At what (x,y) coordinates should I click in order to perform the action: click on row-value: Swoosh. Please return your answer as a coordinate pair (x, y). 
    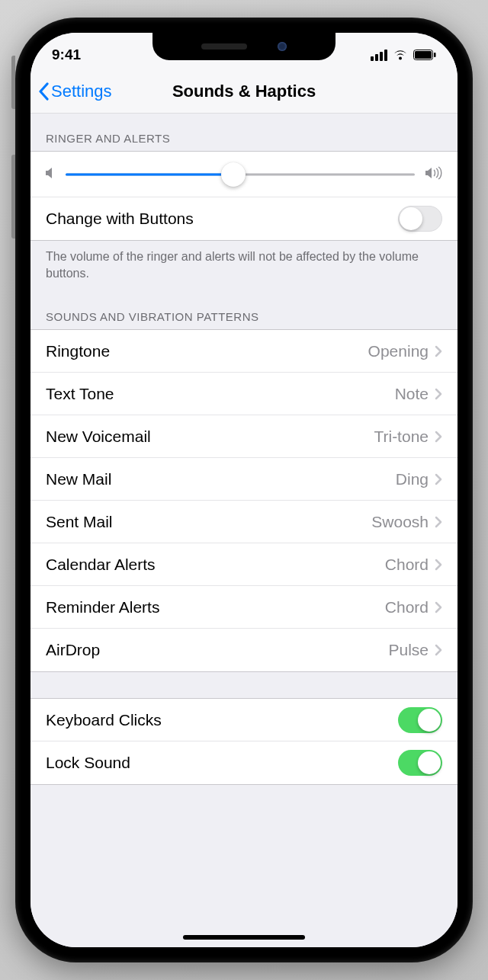
    Looking at the image, I should click on (400, 522).